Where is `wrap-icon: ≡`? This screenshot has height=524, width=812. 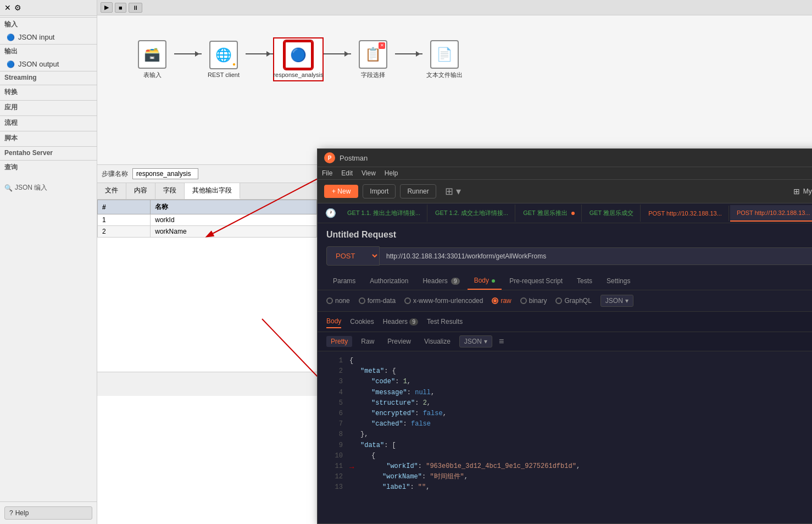 wrap-icon: ≡ is located at coordinates (501, 341).